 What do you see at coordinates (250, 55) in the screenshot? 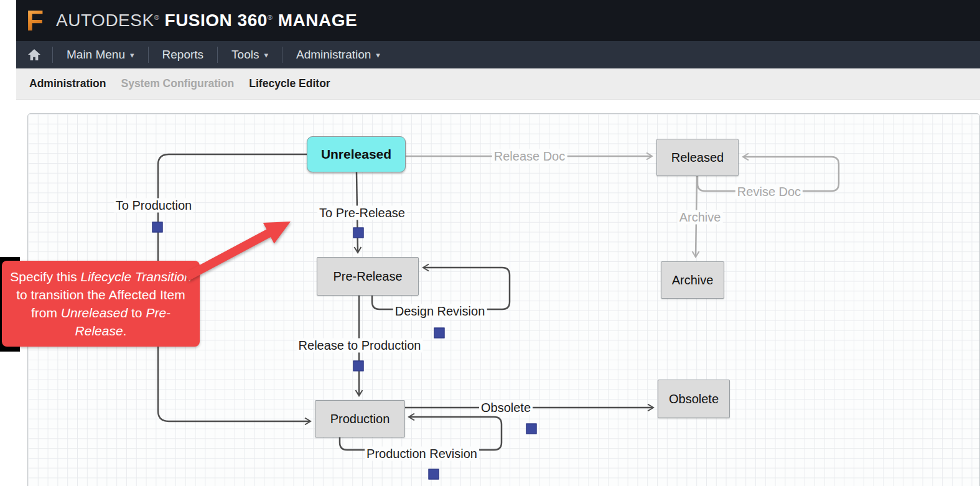
I see `nav-item-tools: Tools ▾` at bounding box center [250, 55].